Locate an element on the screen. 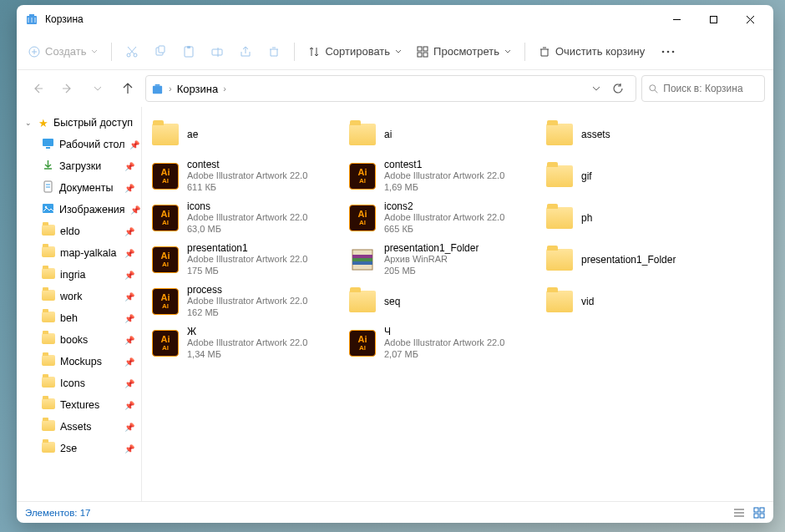 Image resolution: width=785 pixels, height=532 pixels. sidebar-item: beh📌 is located at coordinates (78, 318).